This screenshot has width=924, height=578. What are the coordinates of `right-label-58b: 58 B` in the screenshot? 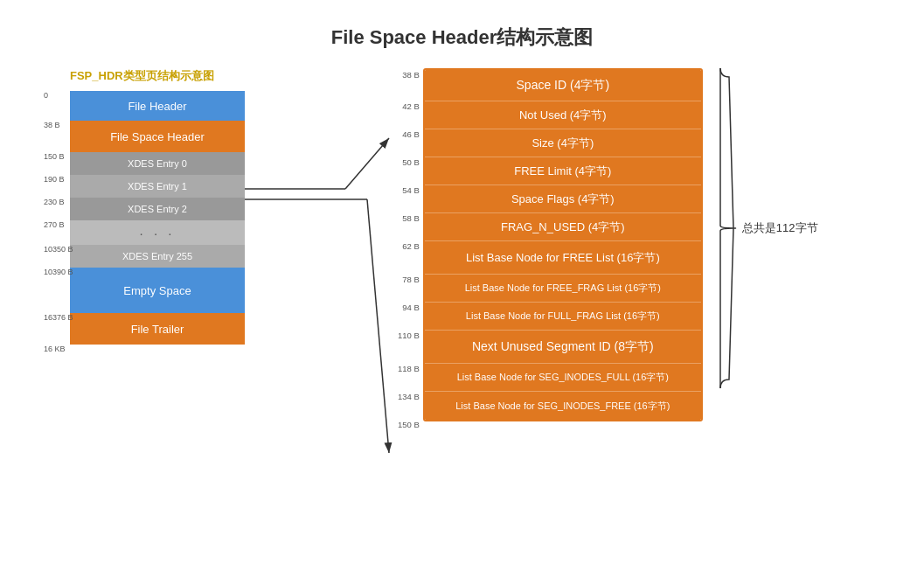 It's located at (411, 226).